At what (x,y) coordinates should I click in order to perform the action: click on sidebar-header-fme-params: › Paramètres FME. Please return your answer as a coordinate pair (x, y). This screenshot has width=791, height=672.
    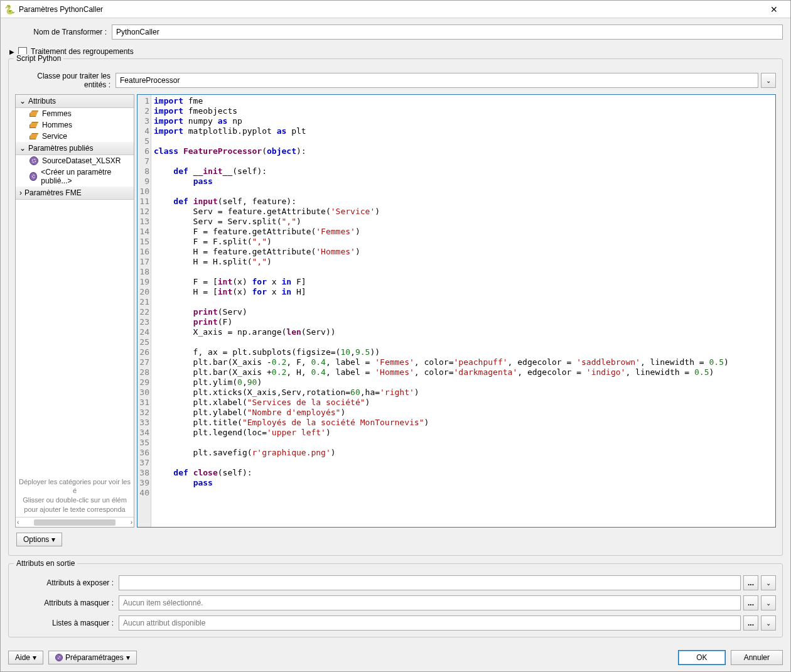
    Looking at the image, I should click on (75, 193).